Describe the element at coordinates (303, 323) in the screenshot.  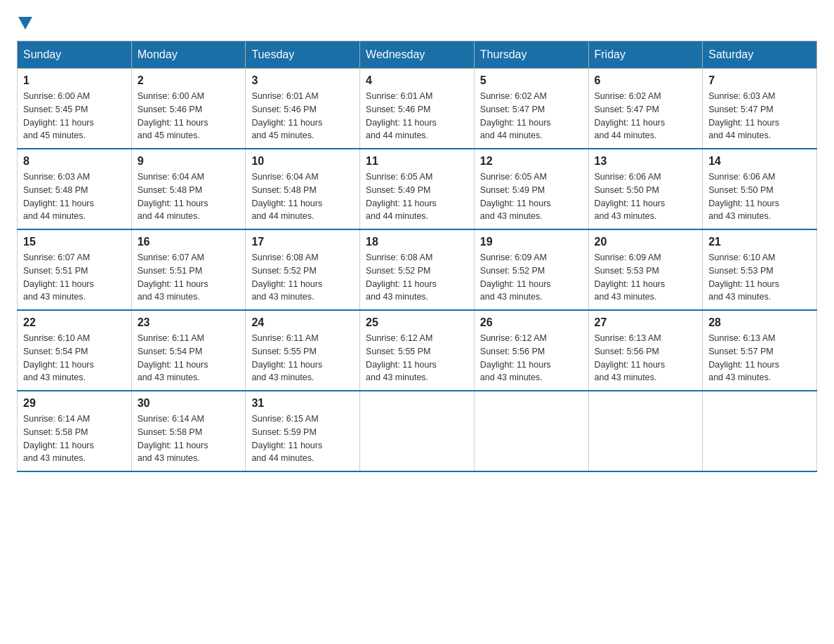
I see `day-number: 24` at that location.